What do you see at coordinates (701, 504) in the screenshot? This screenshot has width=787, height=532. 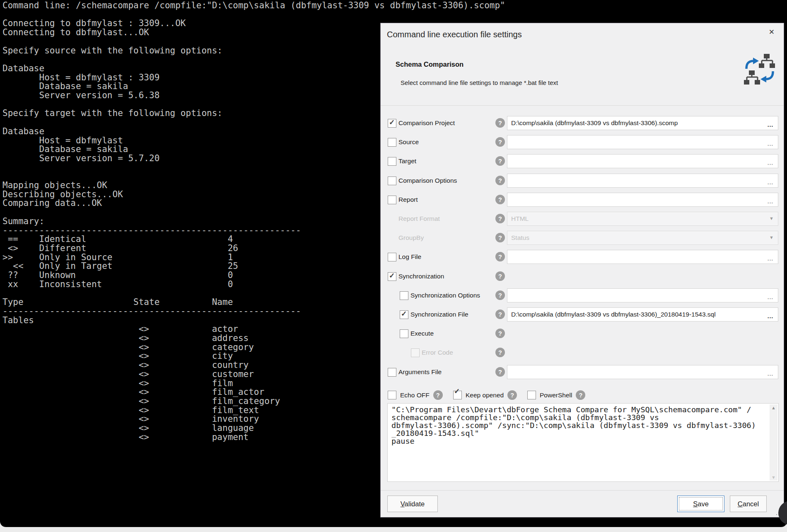 I see `save-button: Save` at bounding box center [701, 504].